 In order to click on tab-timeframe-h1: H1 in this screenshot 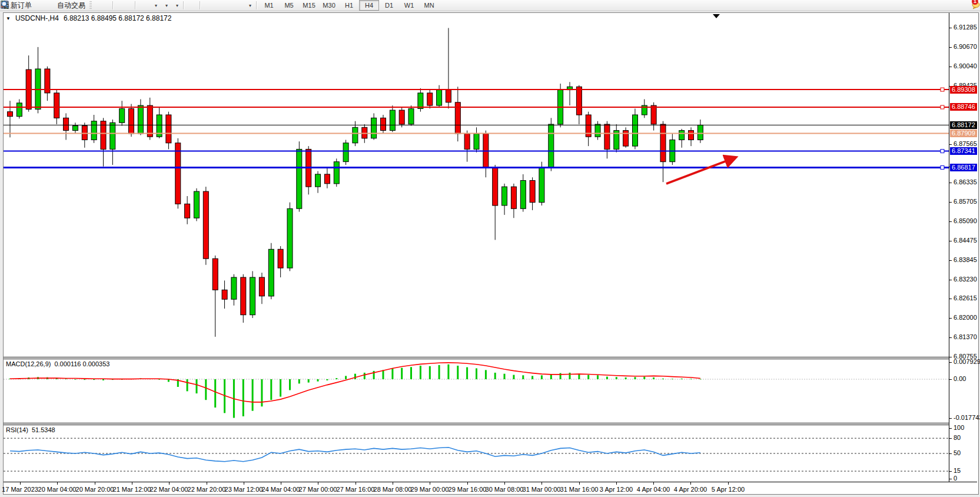, I will do `click(349, 5)`.